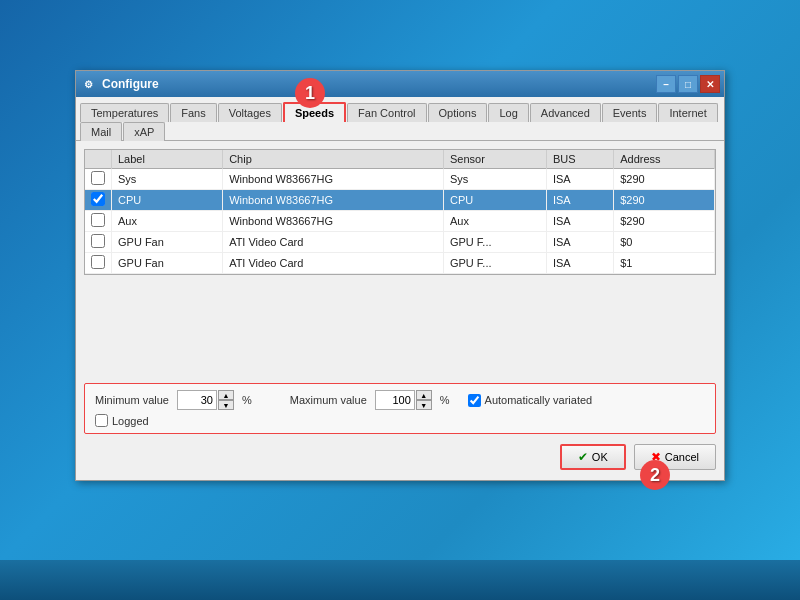  I want to click on tab-mail: Mail, so click(101, 132).